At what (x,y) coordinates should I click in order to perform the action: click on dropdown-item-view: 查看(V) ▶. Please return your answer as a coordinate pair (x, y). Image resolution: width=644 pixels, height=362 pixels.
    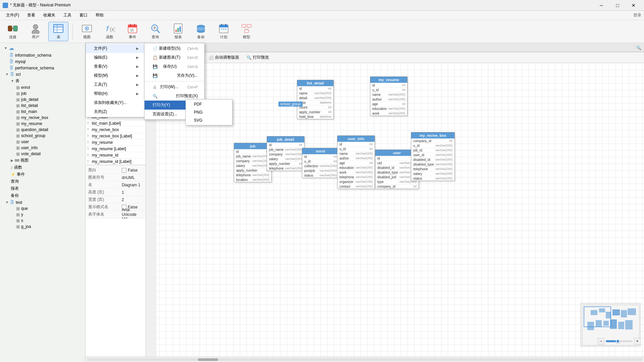
    Looking at the image, I should click on (116, 66).